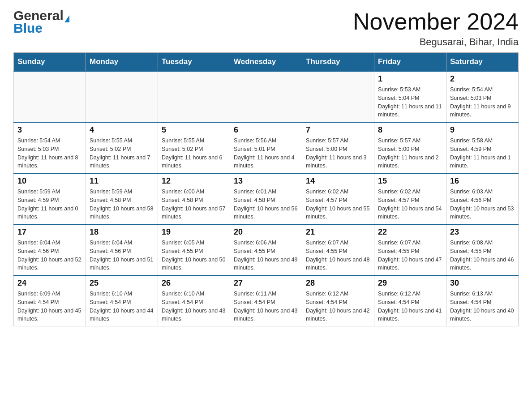  What do you see at coordinates (266, 255) in the screenshot?
I see `day-info: Sunrise: 6:06 AMSunset: 4:55 PMDaylight:…` at bounding box center [266, 255].